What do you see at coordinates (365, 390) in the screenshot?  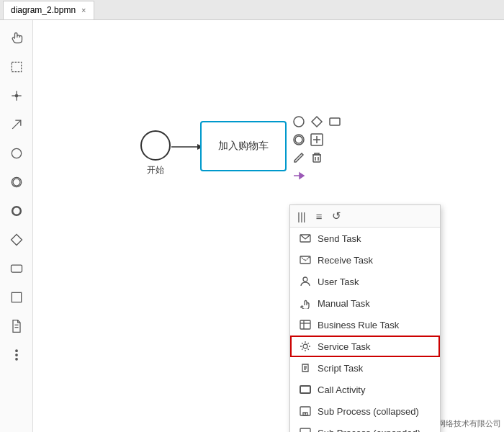 I see `call-activity-item: Call Activity` at bounding box center [365, 390].